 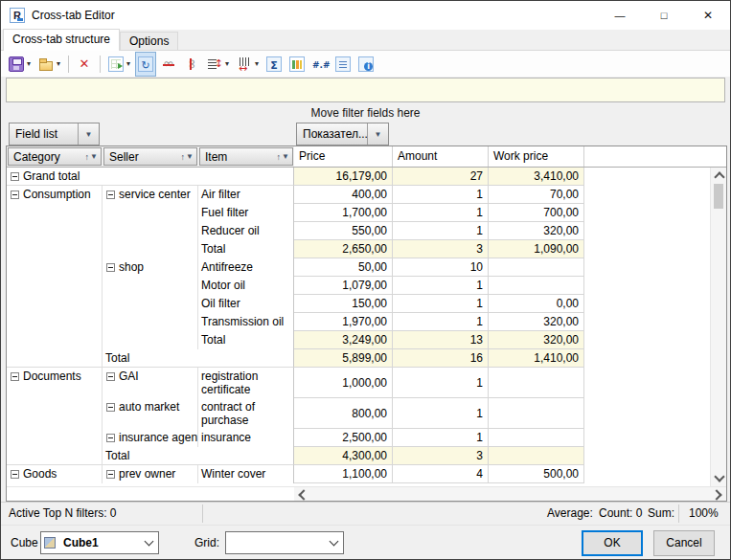 I want to click on cell-price: 1,000,00, so click(x=343, y=383).